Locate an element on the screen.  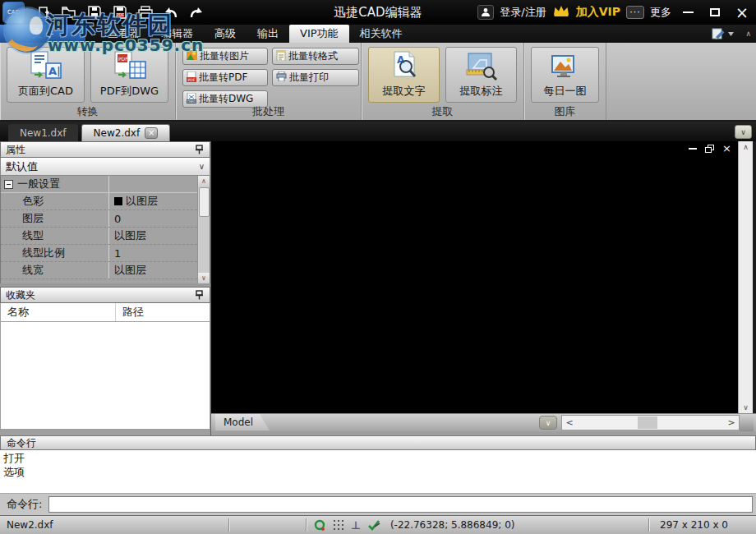
group-label-batch: 批处理 is located at coordinates (268, 112).